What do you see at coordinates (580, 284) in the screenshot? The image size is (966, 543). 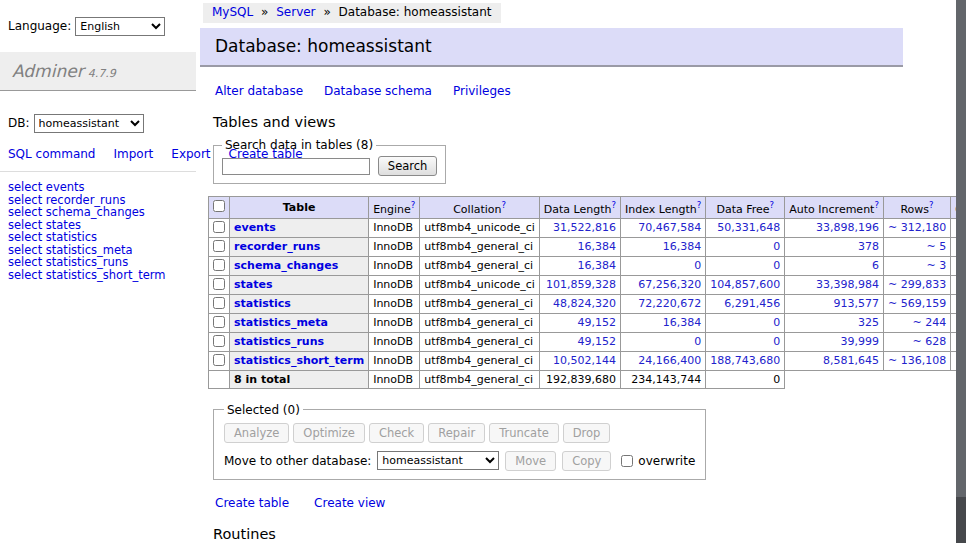 I see `data-length-cell: 101,859,328` at bounding box center [580, 284].